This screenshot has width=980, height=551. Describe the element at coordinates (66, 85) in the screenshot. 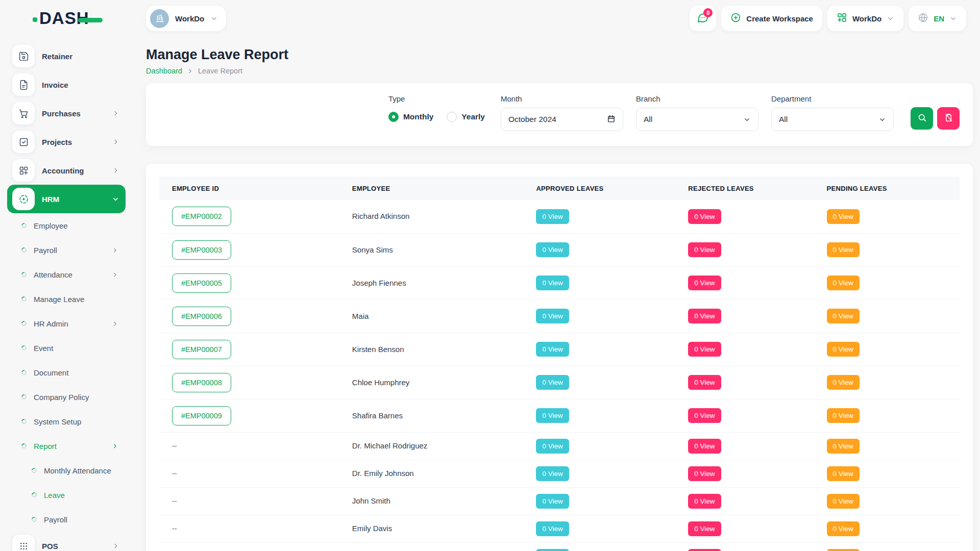

I see `sidebar-item-invoice: Invoice` at that location.